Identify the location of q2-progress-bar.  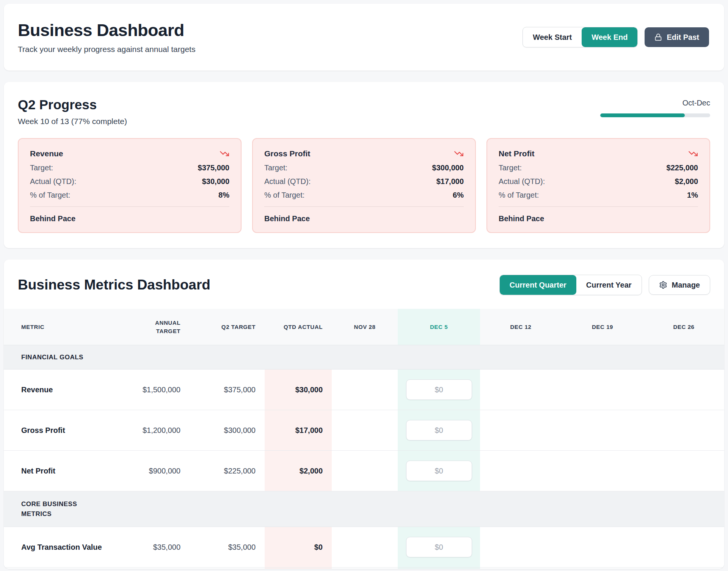
(655, 115).